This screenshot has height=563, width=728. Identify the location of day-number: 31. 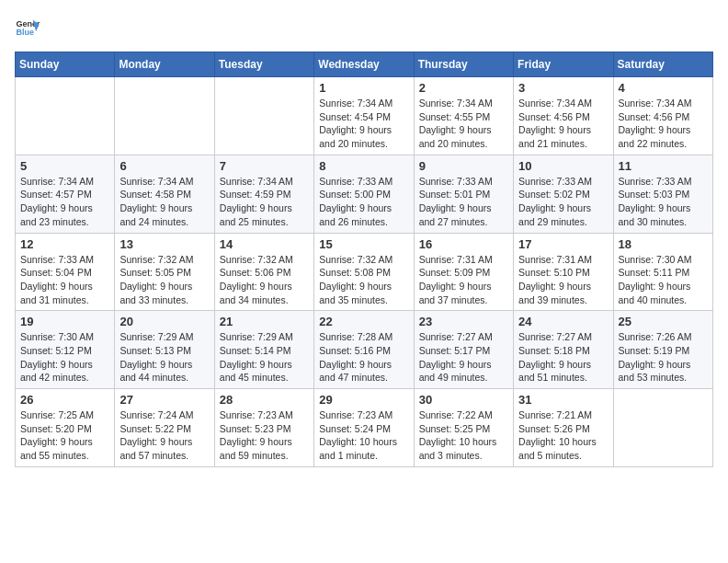
(563, 399).